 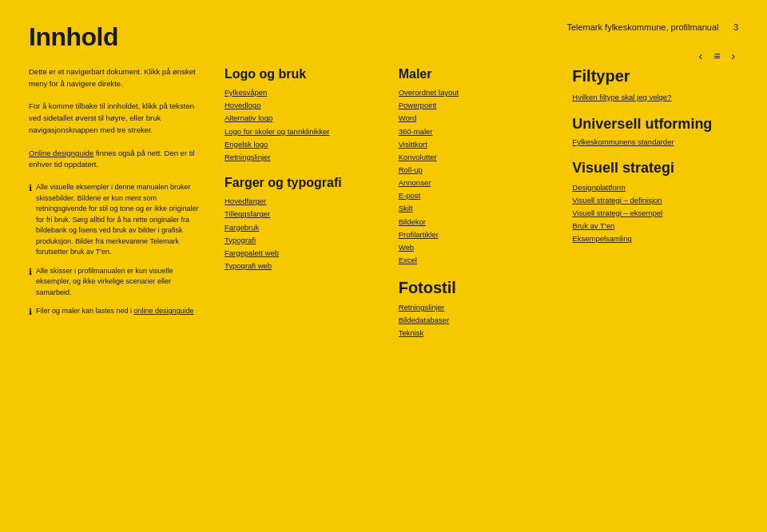 What do you see at coordinates (304, 118) in the screenshot?
I see `list-item: Alternativ logo` at bounding box center [304, 118].